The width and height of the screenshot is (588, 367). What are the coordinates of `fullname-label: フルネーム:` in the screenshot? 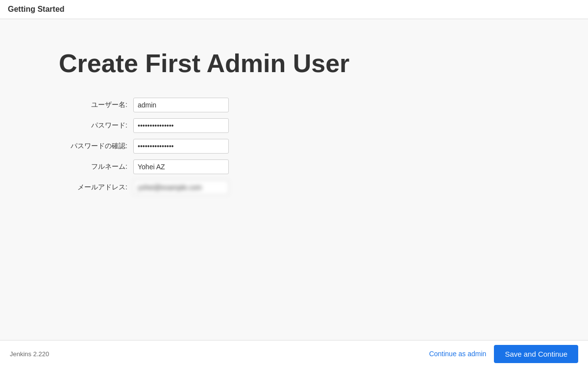 It's located at (93, 167).